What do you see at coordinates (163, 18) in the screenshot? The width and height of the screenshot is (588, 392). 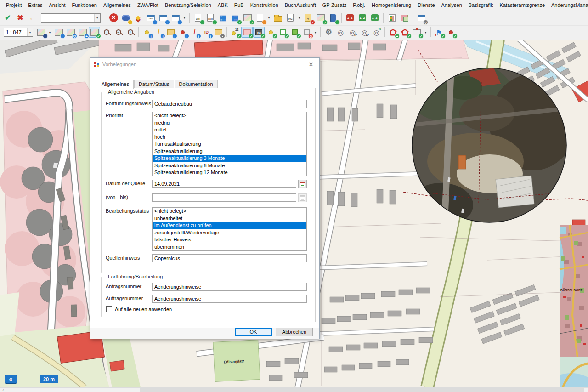 I see `window-polygon-button: •` at bounding box center [163, 18].